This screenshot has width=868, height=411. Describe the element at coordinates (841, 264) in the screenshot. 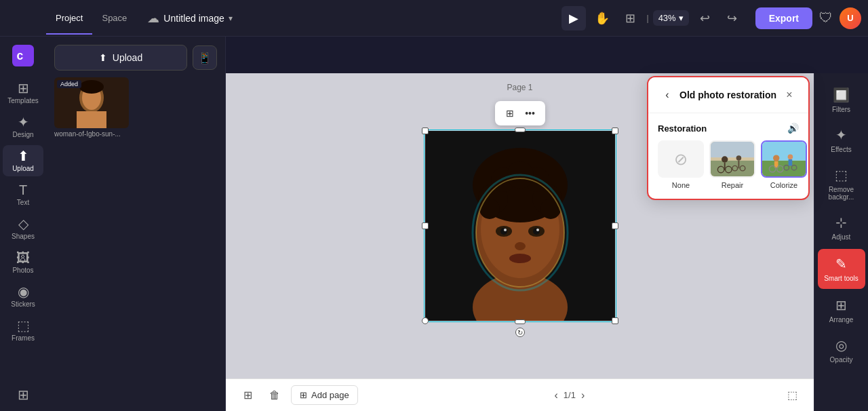

I see `smart-tools-icon: ✎` at that location.